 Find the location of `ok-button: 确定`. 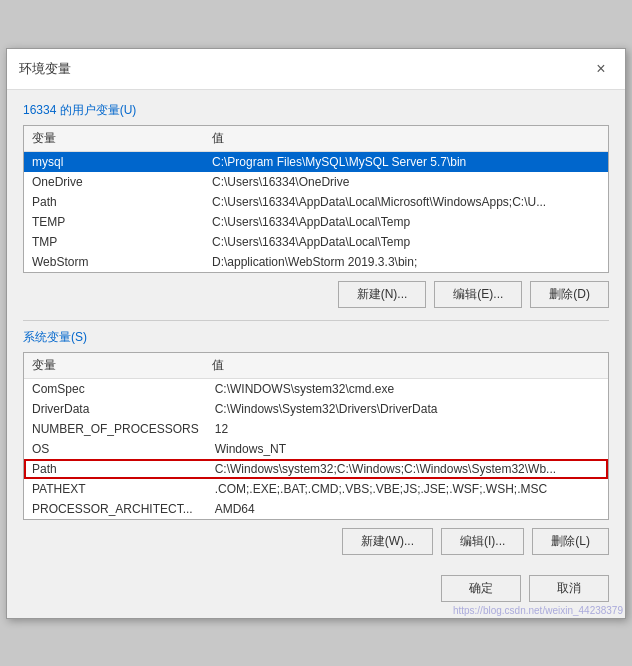

ok-button: 确定 is located at coordinates (481, 588).